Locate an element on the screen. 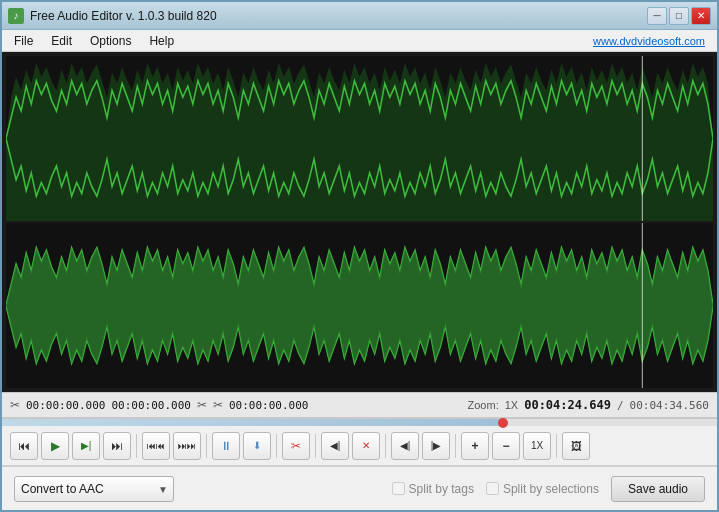  menu-file: File is located at coordinates (24, 41).